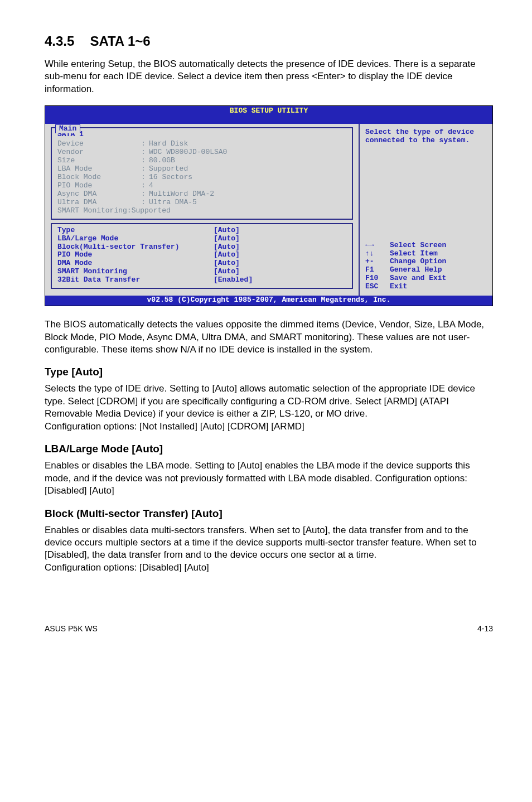  What do you see at coordinates (378, 279) in the screenshot?
I see `legend-key: F10` at bounding box center [378, 279].